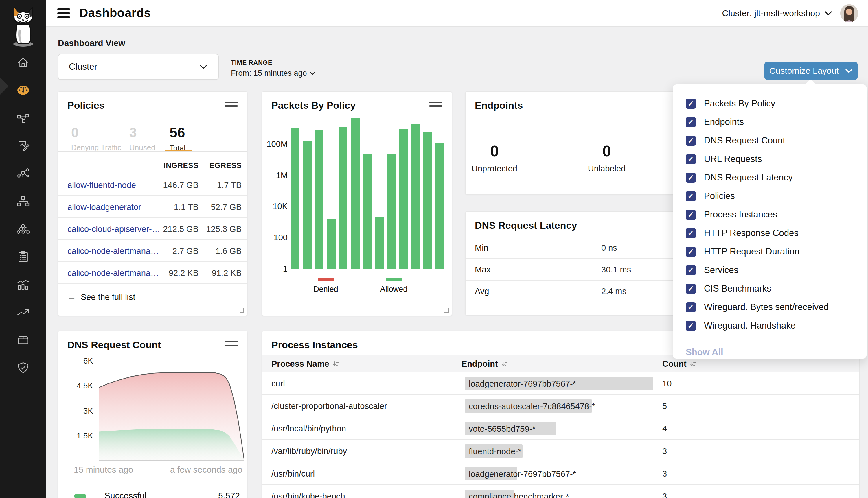 This screenshot has width=868, height=498. What do you see at coordinates (811, 85) in the screenshot?
I see `menu-caret` at bounding box center [811, 85].